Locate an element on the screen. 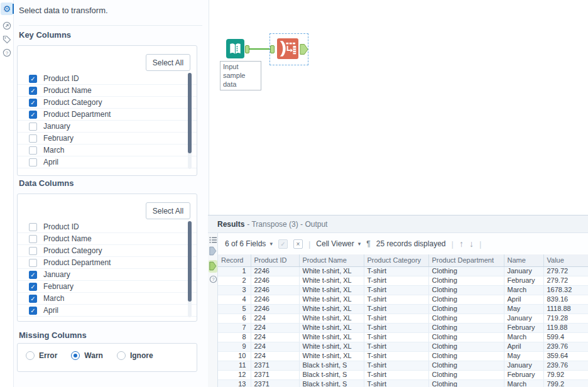 This screenshot has width=588, height=387. scroll-up-icon: ↑ is located at coordinates (461, 244).